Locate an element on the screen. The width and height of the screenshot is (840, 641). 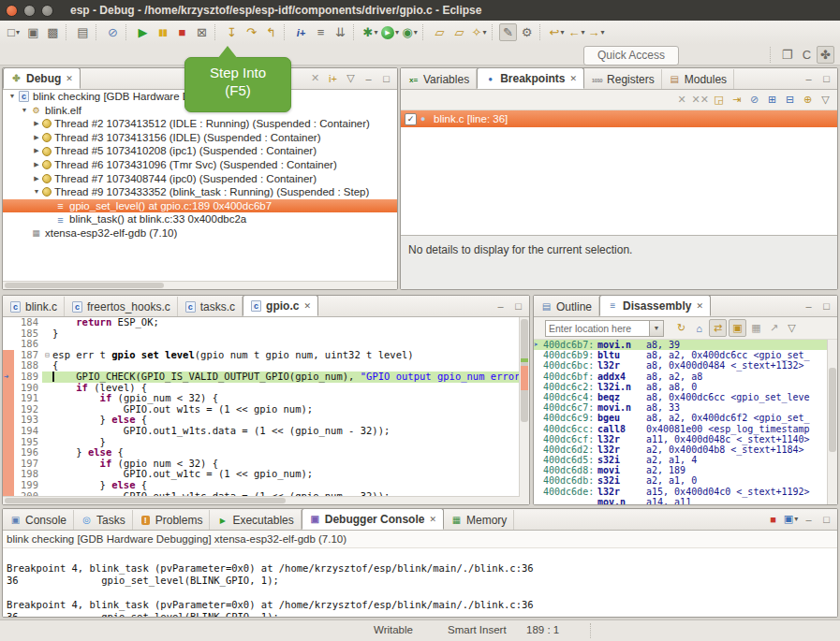
save-button: ▣ is located at coordinates (34, 32).